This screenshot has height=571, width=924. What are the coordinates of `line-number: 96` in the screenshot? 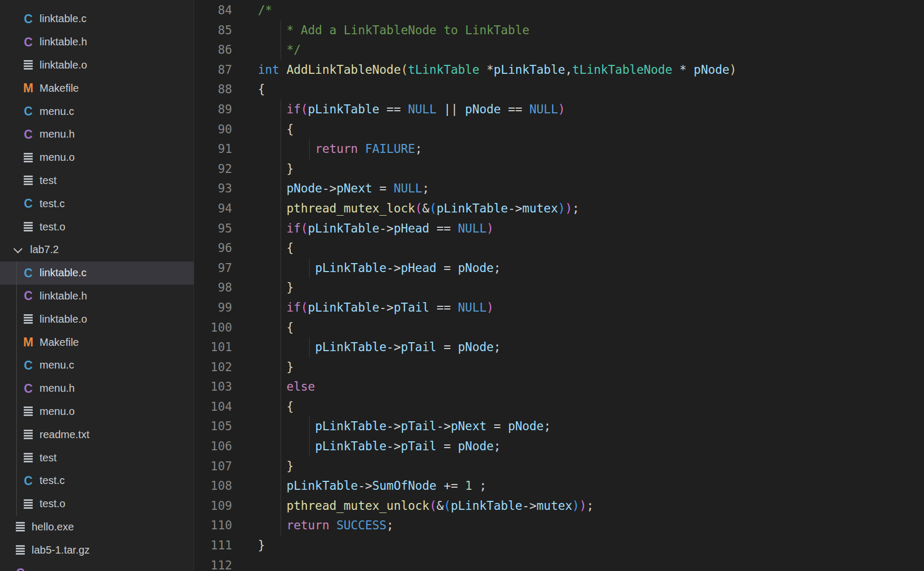 It's located at (213, 248).